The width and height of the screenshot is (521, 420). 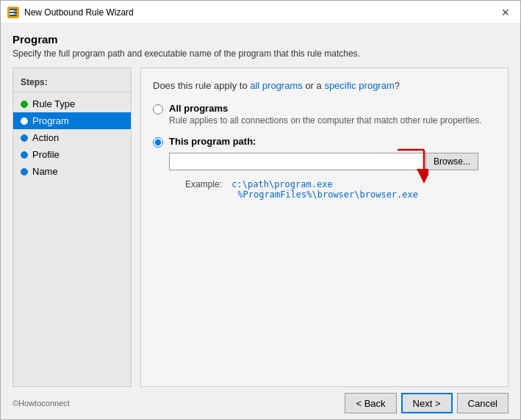 I want to click on step-dot-program, so click(x=24, y=121).